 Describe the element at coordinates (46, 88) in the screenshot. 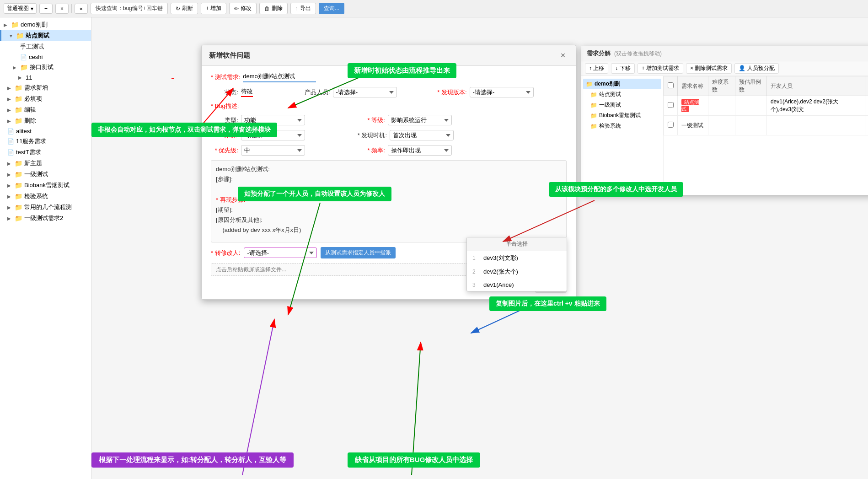

I see `sidebar-item-req-new: ▶ 📁 需求新增` at that location.